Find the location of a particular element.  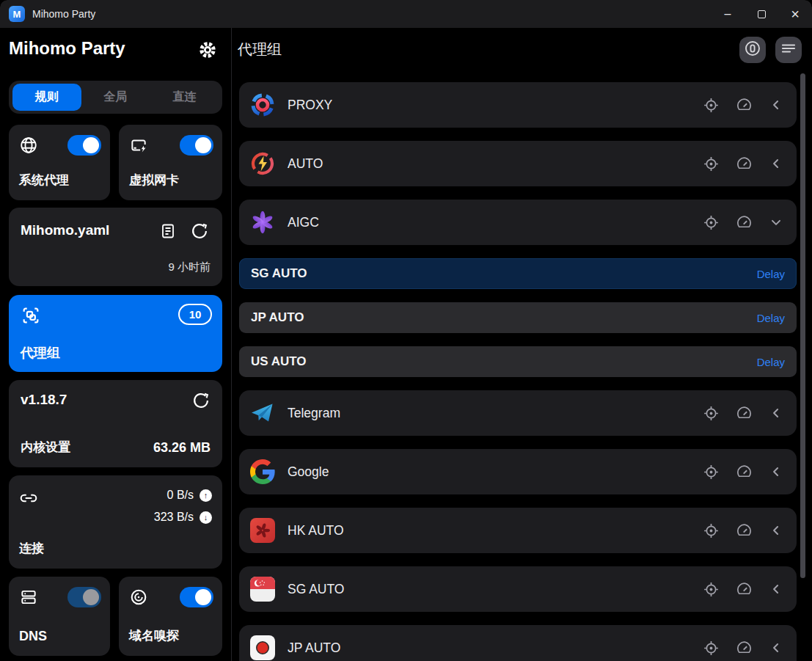

profile-document-icon is located at coordinates (168, 233).